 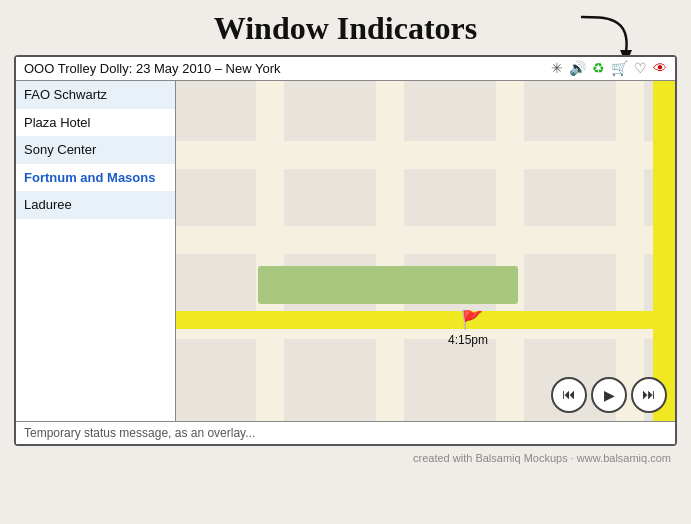 I want to click on street-v3, so click(x=510, y=251).